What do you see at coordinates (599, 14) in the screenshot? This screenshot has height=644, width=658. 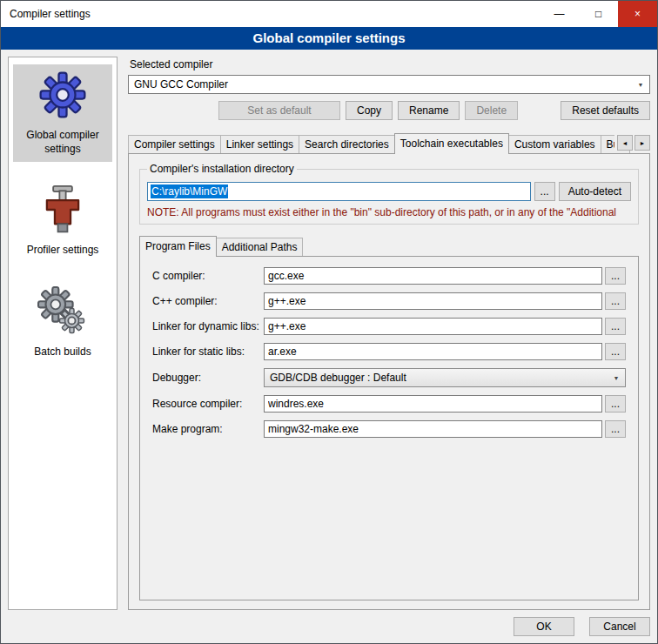 I see `maximize-button: □` at bounding box center [599, 14].